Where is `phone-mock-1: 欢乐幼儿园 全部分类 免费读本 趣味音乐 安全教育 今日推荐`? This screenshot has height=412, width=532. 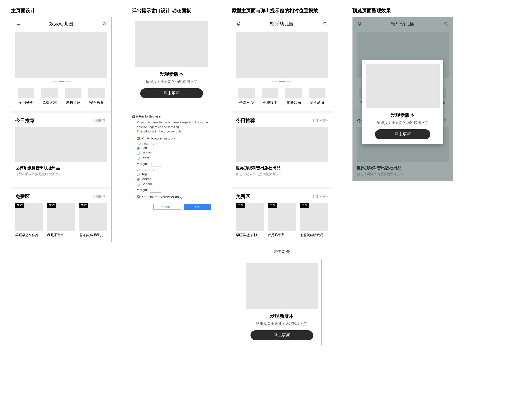 phone-mock-1: 欢乐幼儿园 全部分类 免费读本 趣味音乐 安全教育 今日推荐 is located at coordinates (61, 130).